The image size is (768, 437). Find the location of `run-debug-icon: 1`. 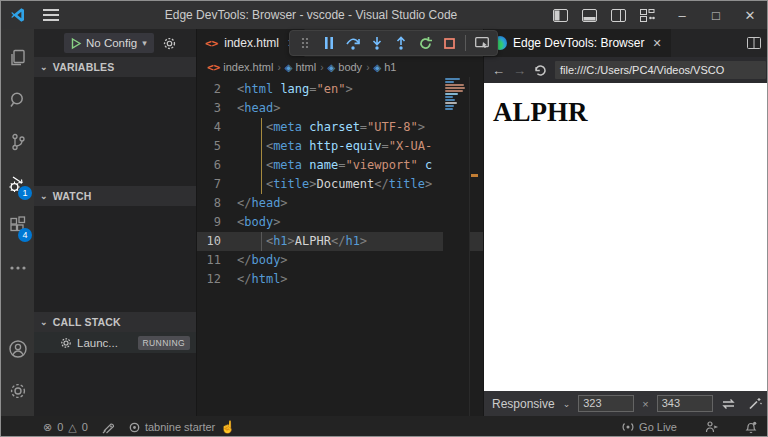

run-debug-icon: 1 is located at coordinates (18, 184).